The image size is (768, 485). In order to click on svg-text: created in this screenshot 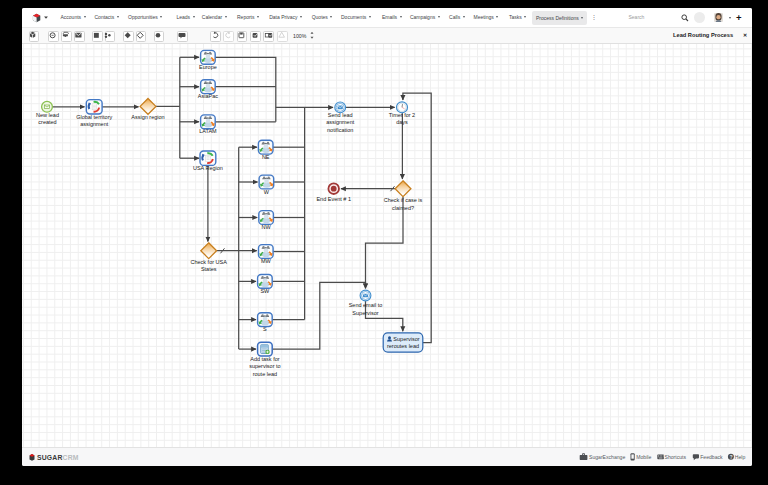, I will do `click(47, 122)`.